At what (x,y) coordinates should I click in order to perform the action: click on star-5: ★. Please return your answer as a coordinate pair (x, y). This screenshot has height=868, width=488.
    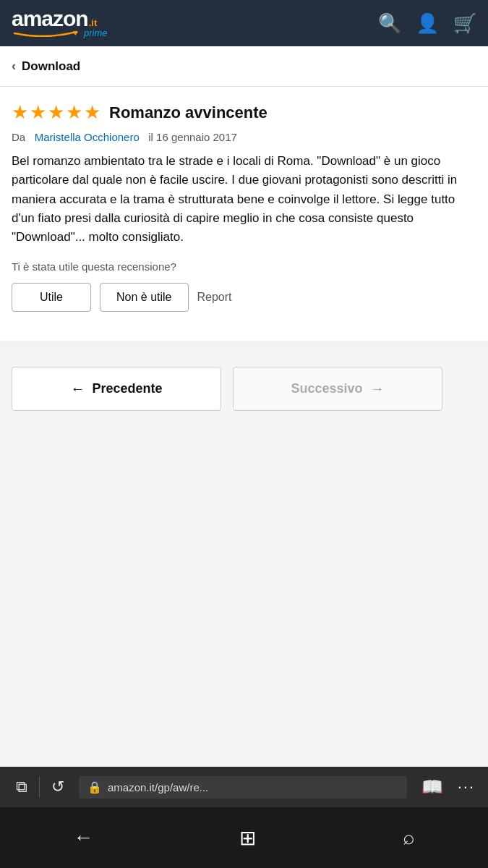
    Looking at the image, I should click on (93, 113).